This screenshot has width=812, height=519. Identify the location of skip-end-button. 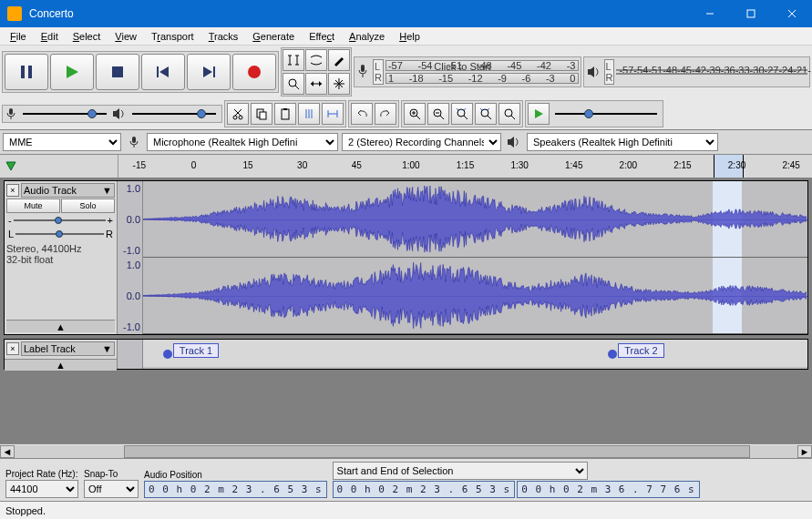
(209, 72).